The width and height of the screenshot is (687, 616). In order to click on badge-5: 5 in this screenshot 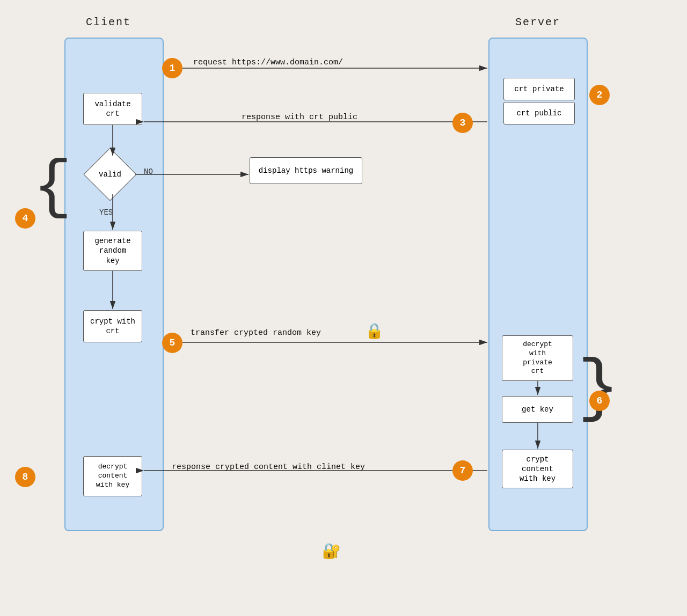, I will do `click(172, 343)`.